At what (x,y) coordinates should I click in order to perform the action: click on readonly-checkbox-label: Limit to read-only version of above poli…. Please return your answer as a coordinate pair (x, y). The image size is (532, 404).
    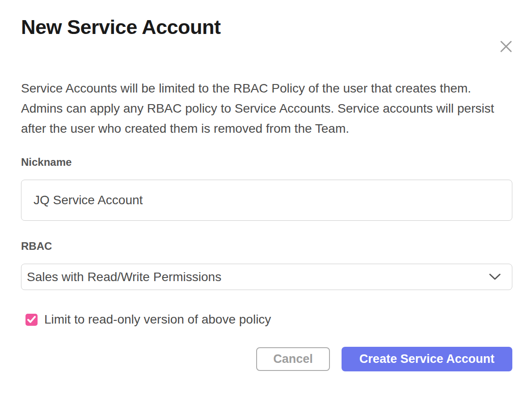
    Looking at the image, I should click on (157, 320).